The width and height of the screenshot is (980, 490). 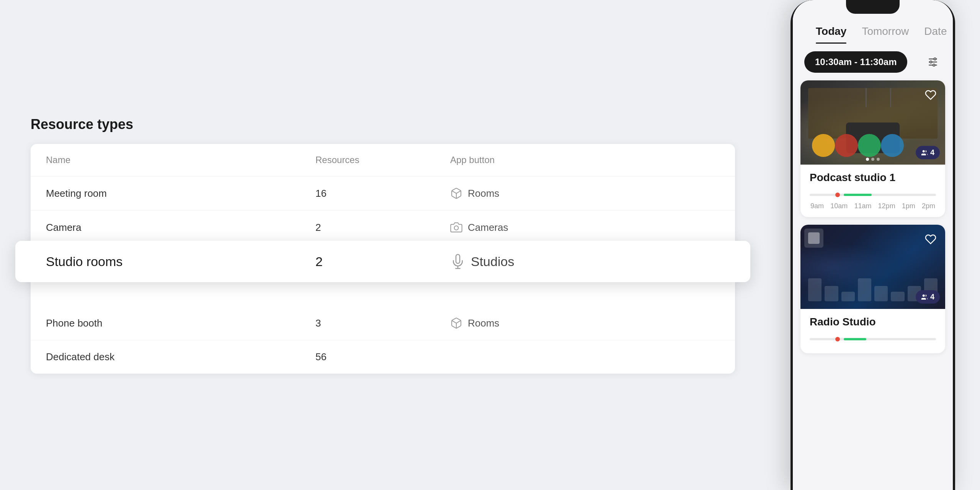 What do you see at coordinates (873, 122) in the screenshot?
I see `studio-image-podcast: 4` at bounding box center [873, 122].